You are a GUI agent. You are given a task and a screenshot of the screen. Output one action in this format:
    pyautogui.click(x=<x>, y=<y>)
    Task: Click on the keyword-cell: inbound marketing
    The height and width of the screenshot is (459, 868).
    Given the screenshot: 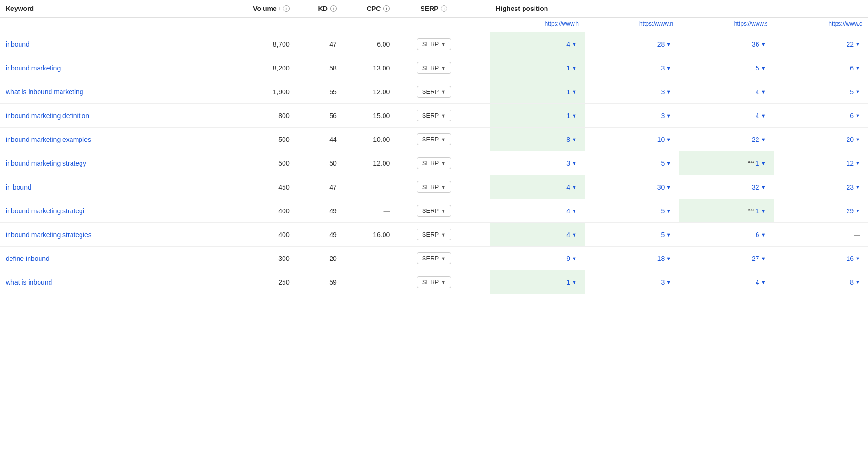 What is the action you would take?
    pyautogui.click(x=112, y=68)
    